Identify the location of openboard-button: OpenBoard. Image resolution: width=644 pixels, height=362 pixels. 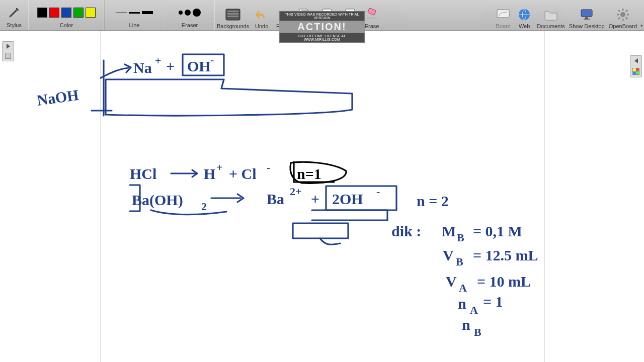
(623, 15).